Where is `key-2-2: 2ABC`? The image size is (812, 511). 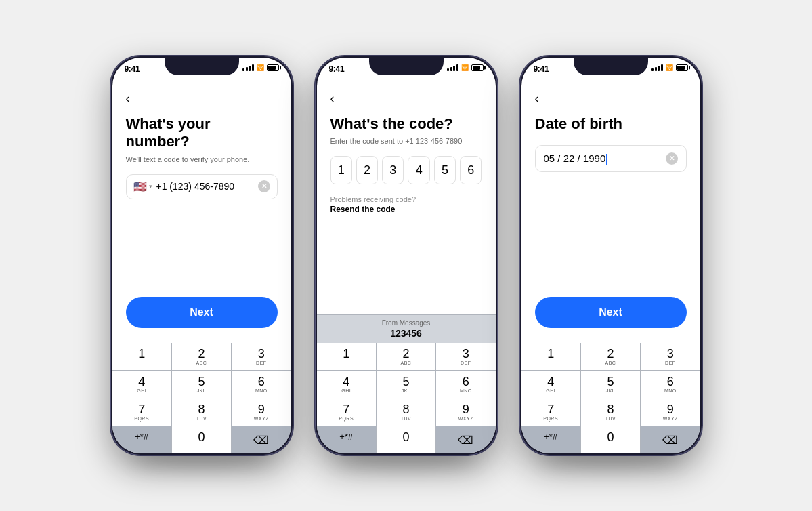
key-2-2: 2ABC is located at coordinates (406, 356).